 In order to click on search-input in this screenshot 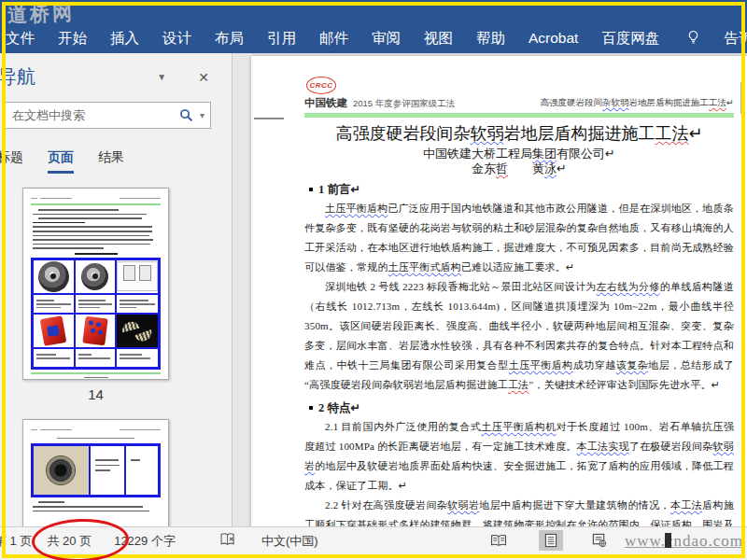, I will do `click(95, 116)`.